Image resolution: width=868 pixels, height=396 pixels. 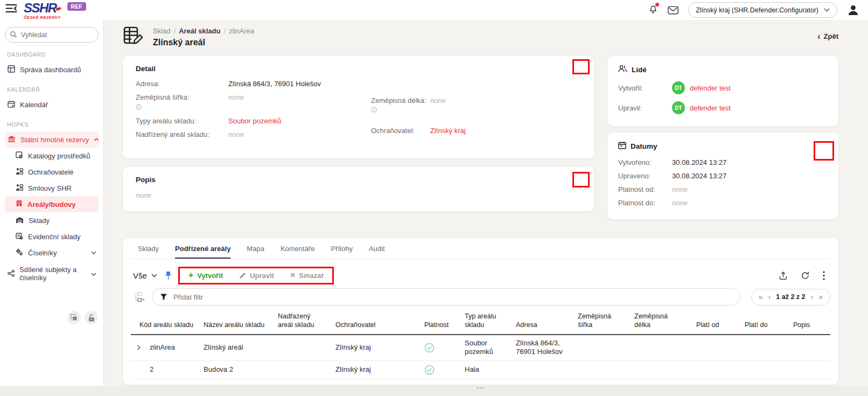 I want to click on sidebar-item-sprava-dashboardu: Správa dashboardů, so click(x=52, y=70).